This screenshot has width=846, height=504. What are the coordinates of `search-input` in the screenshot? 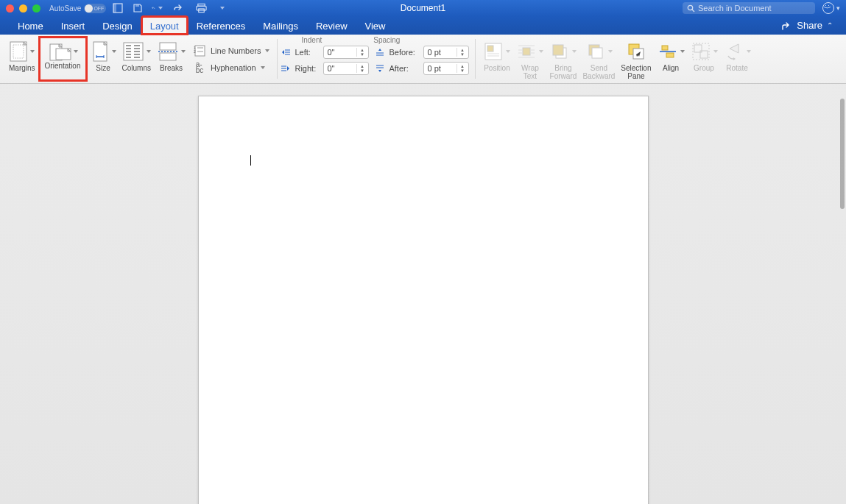 It's located at (753, 8).